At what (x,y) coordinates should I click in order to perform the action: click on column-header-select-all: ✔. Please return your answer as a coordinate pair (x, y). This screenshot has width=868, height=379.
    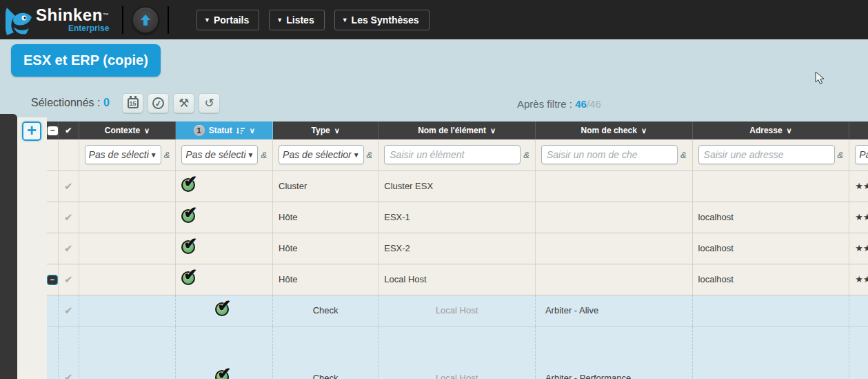
    Looking at the image, I should click on (69, 130).